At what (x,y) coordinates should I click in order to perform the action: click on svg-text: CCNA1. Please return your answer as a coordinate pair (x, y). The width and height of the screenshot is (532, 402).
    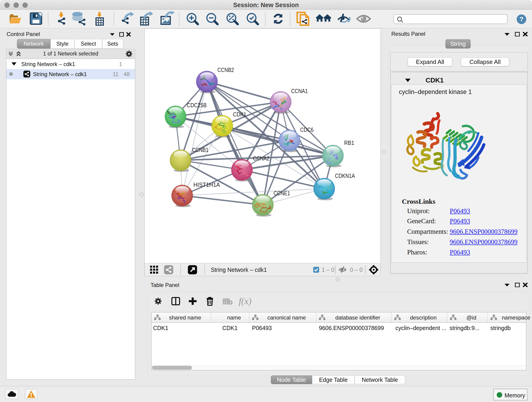
    Looking at the image, I should click on (299, 91).